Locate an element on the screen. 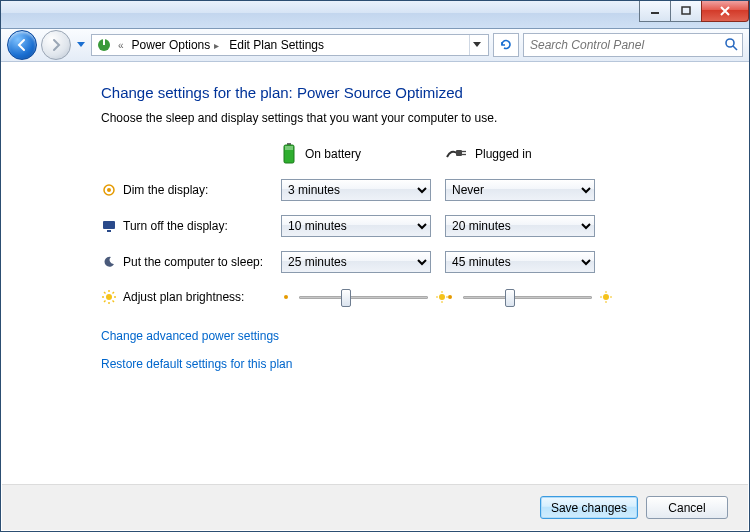 This screenshot has height=532, width=750. back-button is located at coordinates (22, 45).